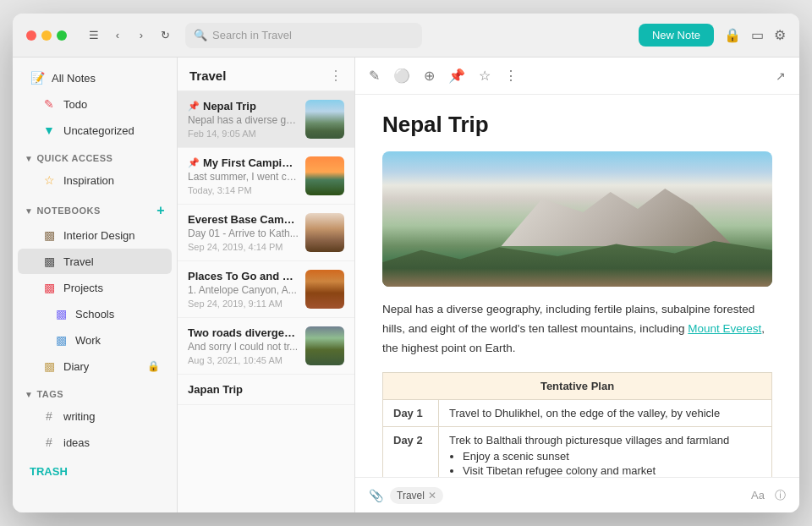  I want to click on note-preview-2: Last summer, I went ca..., so click(244, 177).